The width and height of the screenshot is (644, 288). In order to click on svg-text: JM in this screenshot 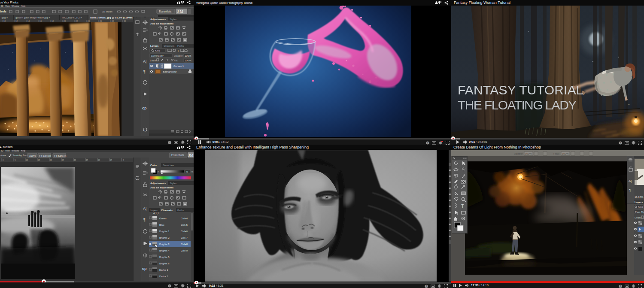, I will do `click(191, 155)`.